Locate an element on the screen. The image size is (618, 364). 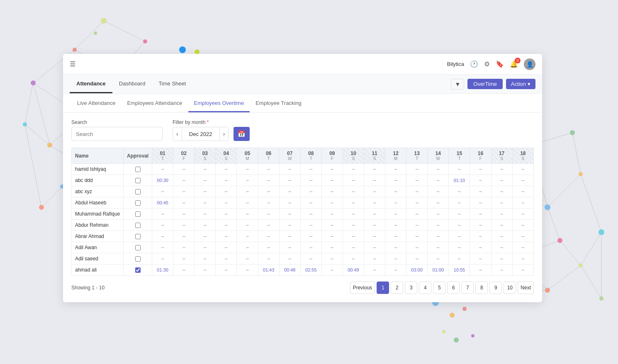
col-header-07: 07W is located at coordinates (290, 156).